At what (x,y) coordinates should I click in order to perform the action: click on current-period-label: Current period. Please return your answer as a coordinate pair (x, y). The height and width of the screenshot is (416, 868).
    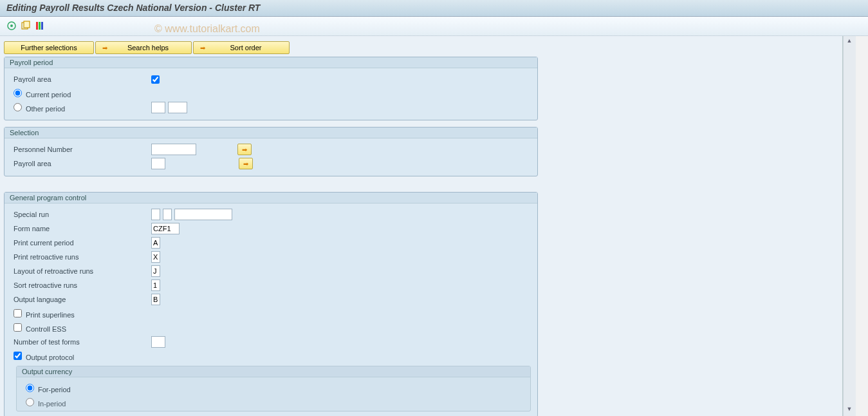
    Looking at the image, I should click on (48, 95).